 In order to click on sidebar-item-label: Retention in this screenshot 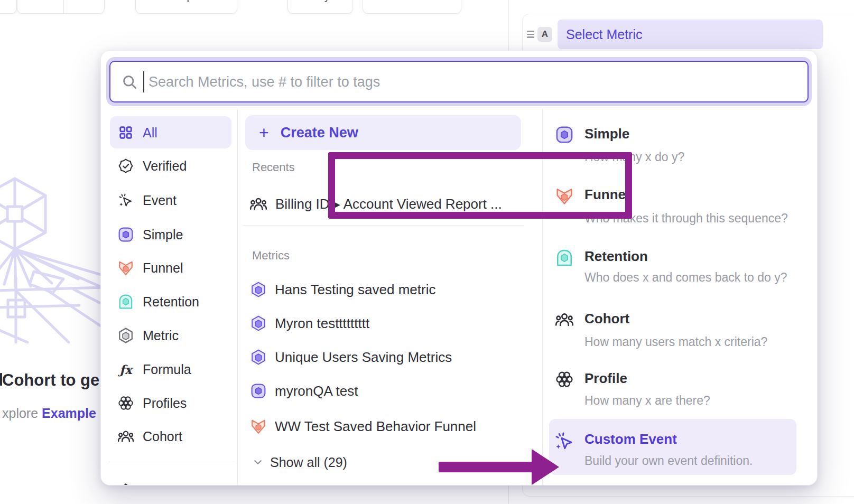, I will do `click(171, 302)`.